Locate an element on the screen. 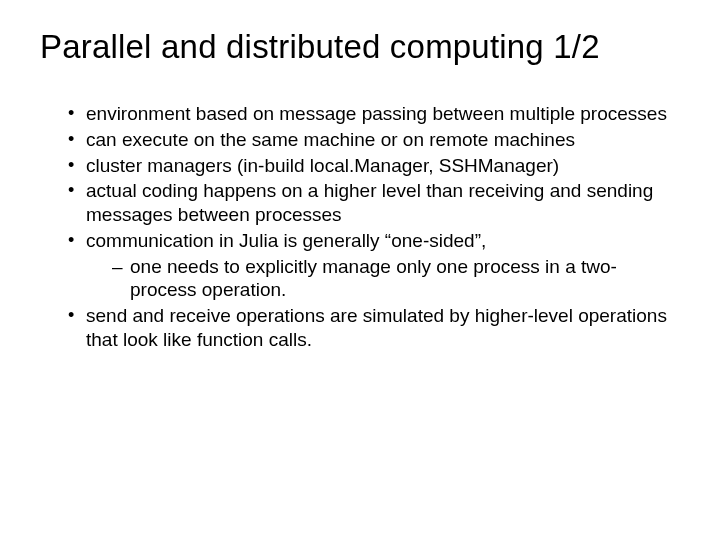 This screenshot has width=720, height=540. sub-list-item: one needs to explicitly manage only one … is located at coordinates (396, 279).